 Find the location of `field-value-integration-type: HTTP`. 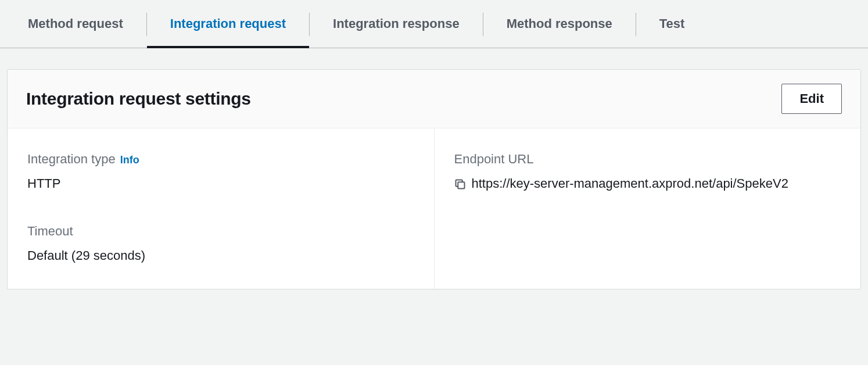

field-value-integration-type: HTTP is located at coordinates (221, 184).